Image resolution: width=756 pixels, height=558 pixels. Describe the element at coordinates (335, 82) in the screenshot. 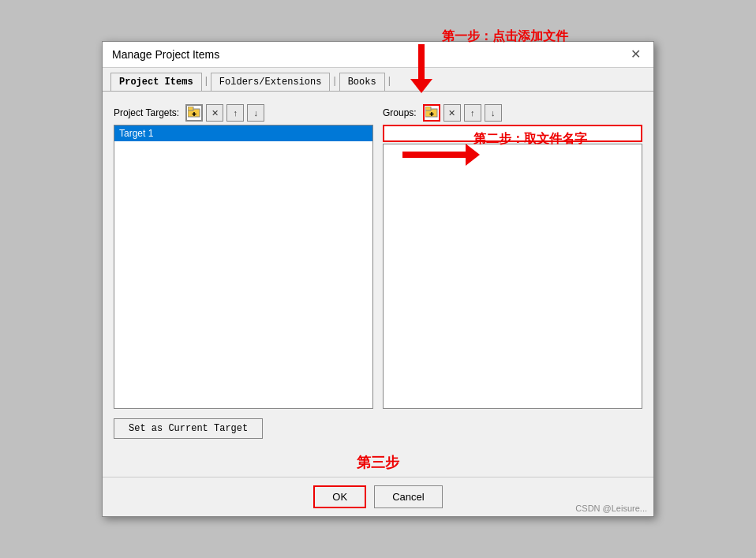

I see `tab-sep-2: |` at that location.